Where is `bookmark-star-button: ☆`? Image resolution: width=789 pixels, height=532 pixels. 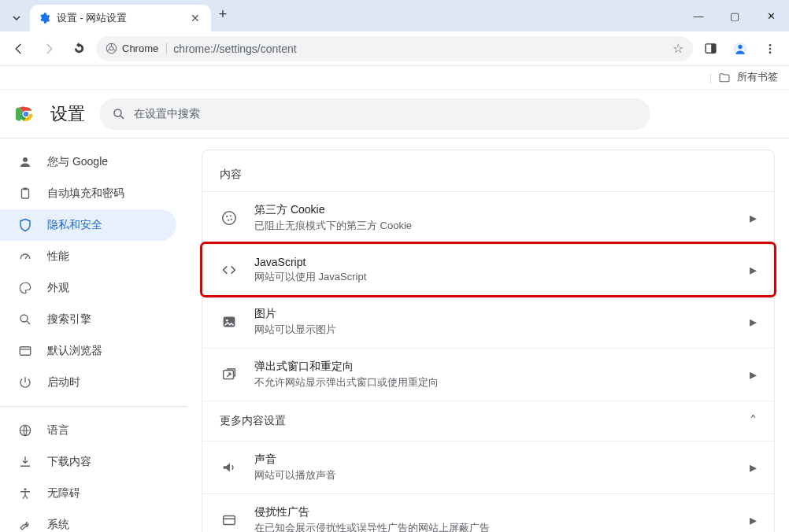
bookmark-star-button: ☆ is located at coordinates (678, 49).